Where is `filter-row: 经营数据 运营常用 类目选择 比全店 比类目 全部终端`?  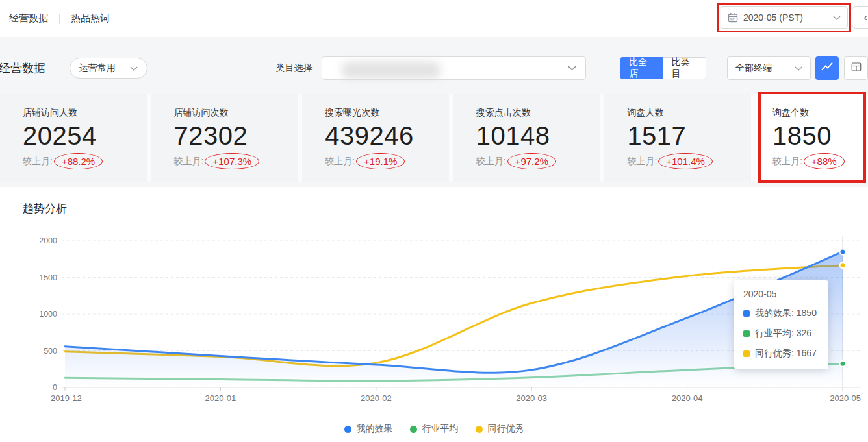
filter-row: 经营数据 运营常用 类目选择 比全店 比类目 全部终端 is located at coordinates (434, 68).